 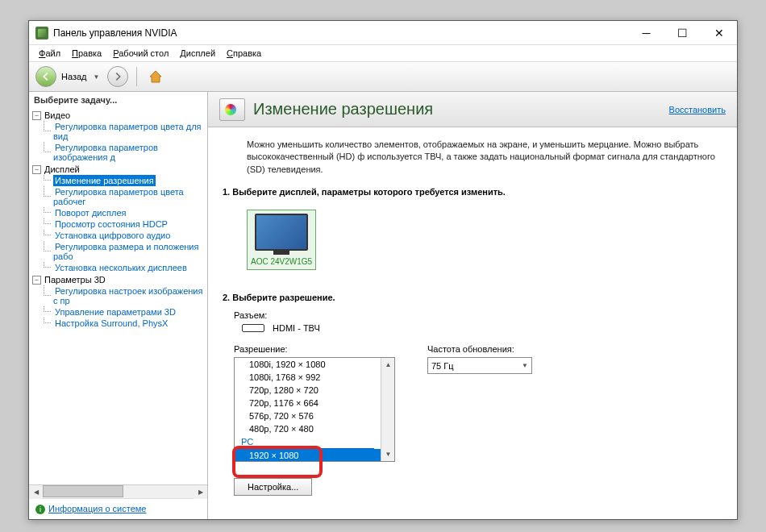 I want to click on monitor-icon, so click(x=281, y=232).